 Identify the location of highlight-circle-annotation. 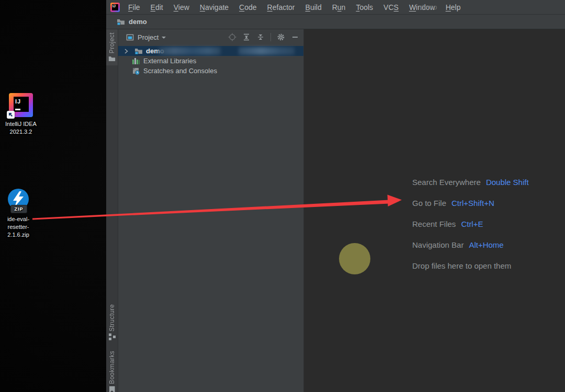
(355, 259).